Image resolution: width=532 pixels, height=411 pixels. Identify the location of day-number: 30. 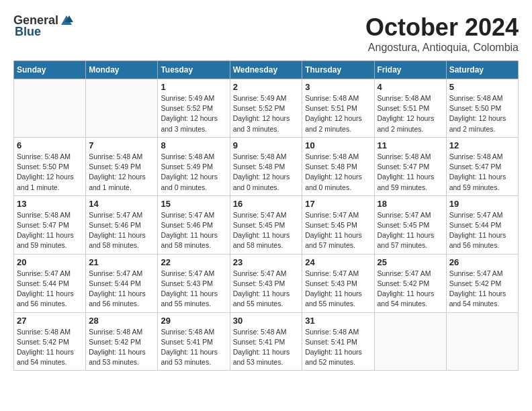
(266, 321).